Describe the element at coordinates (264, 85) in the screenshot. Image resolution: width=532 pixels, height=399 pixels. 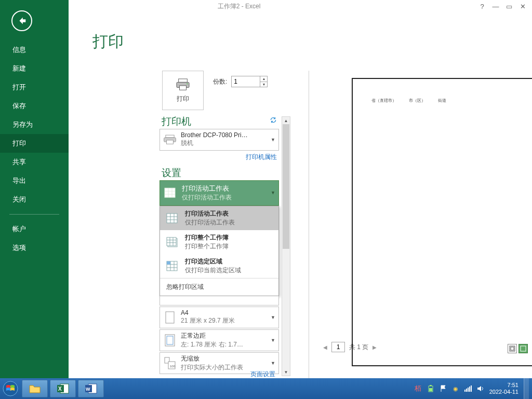
I see `copies-down: ▼` at that location.